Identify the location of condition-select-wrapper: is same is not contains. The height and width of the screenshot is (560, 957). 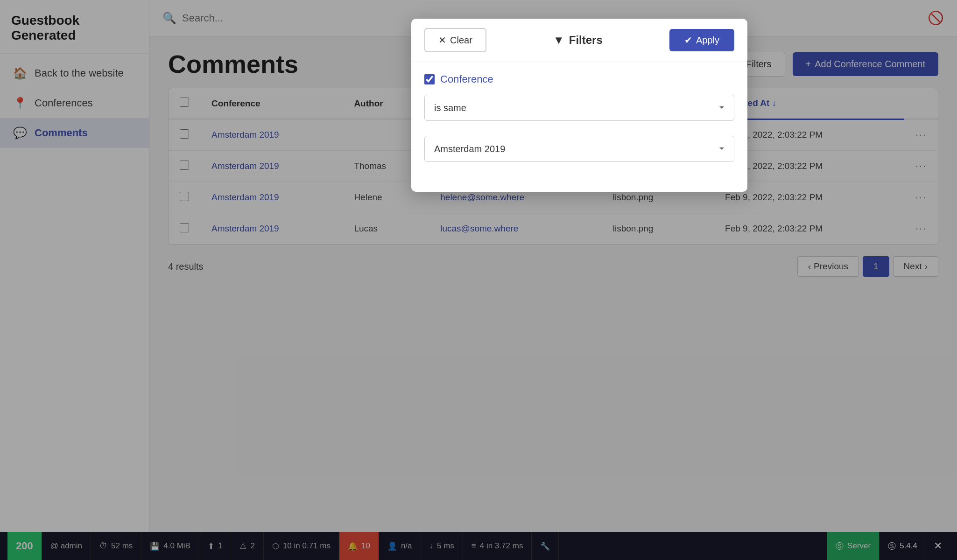
(579, 112).